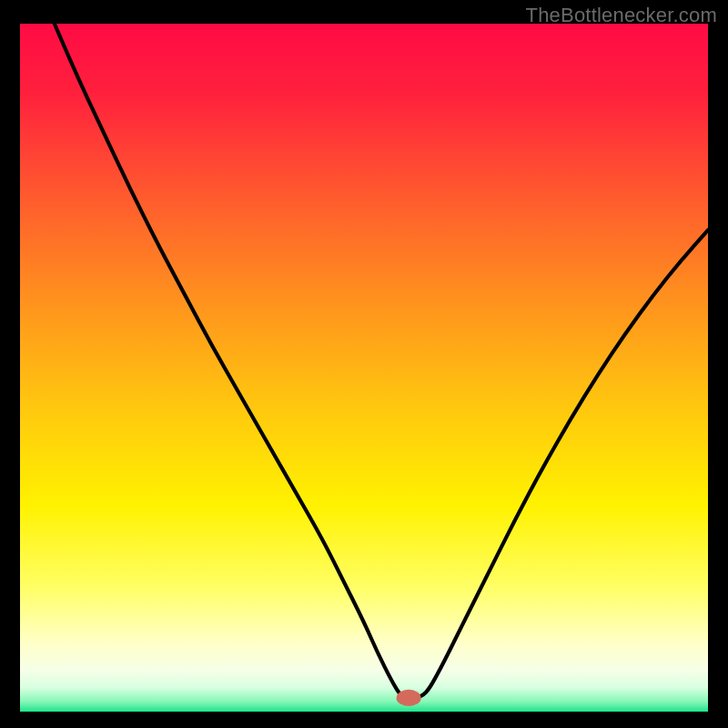 This screenshot has height=728, width=728. Describe the element at coordinates (622, 15) in the screenshot. I see `attribution-text: TheBottlenecker.com` at that location.